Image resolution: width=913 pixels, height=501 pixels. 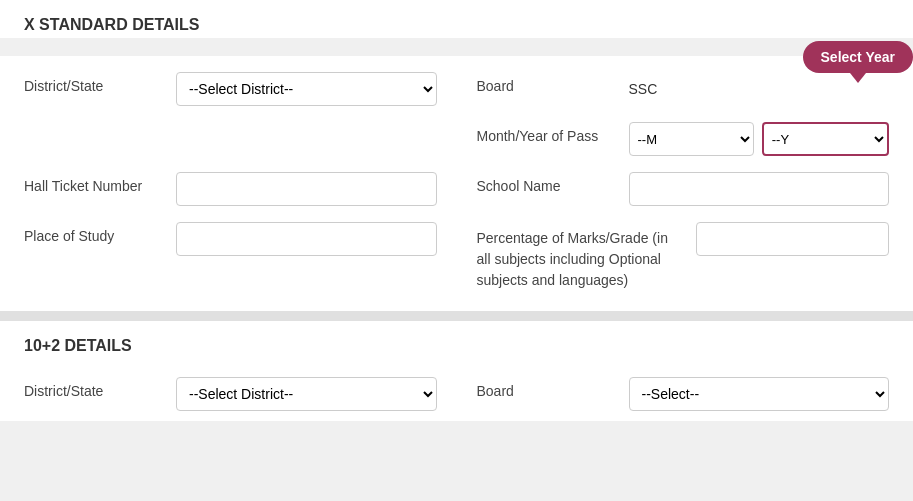 I want to click on month-select: --M, so click(x=692, y=139).